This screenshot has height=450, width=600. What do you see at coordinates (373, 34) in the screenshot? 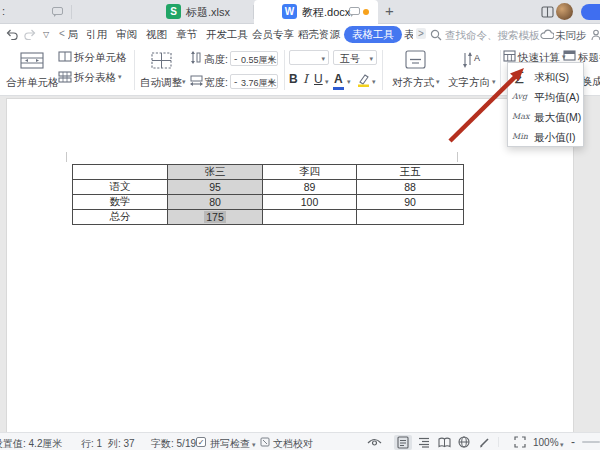
I see `ribbon-tab-table-tools: 表格工具` at bounding box center [373, 34].